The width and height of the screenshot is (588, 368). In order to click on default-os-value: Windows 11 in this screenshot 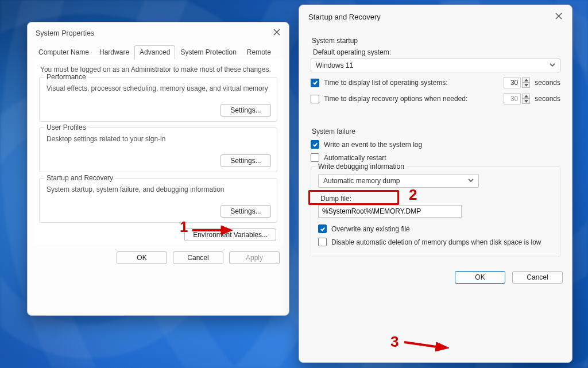, I will do `click(334, 65)`.